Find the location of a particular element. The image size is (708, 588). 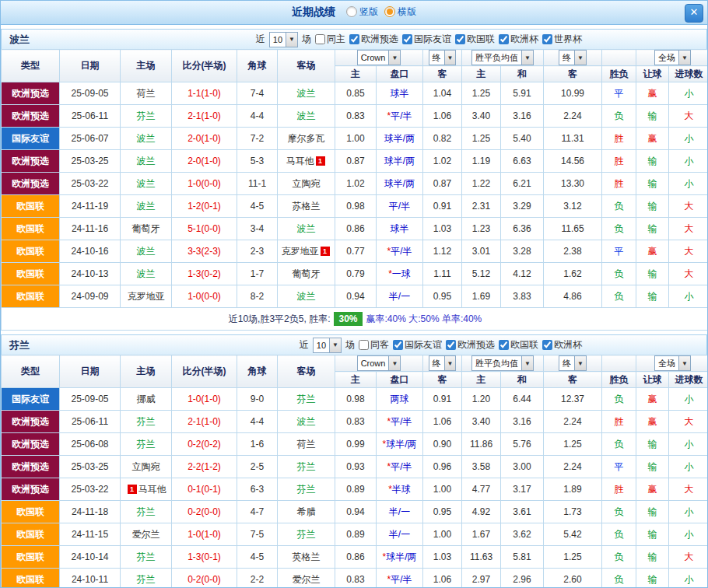

team-header: 波兰近10▼场同主欧洲预选国际友谊欧国联欧洲杯世界杯 is located at coordinates (354, 39).